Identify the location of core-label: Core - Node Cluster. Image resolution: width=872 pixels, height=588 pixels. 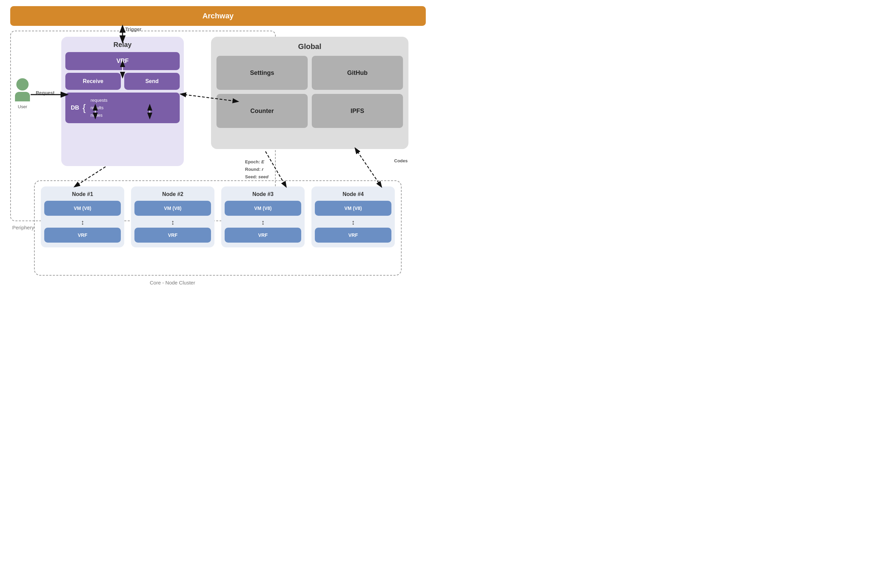
(173, 283).